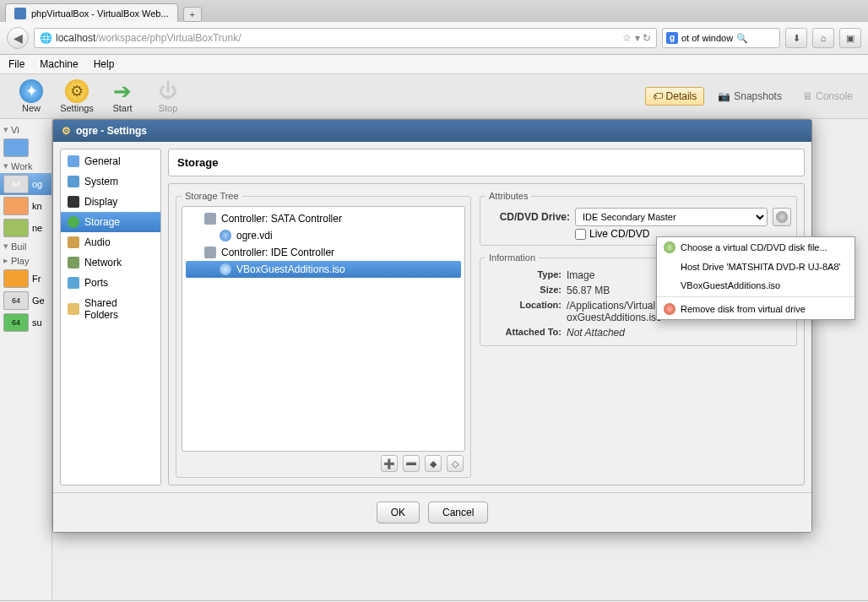  I want to click on controller-ide: Controller: IDE Controller, so click(323, 252).